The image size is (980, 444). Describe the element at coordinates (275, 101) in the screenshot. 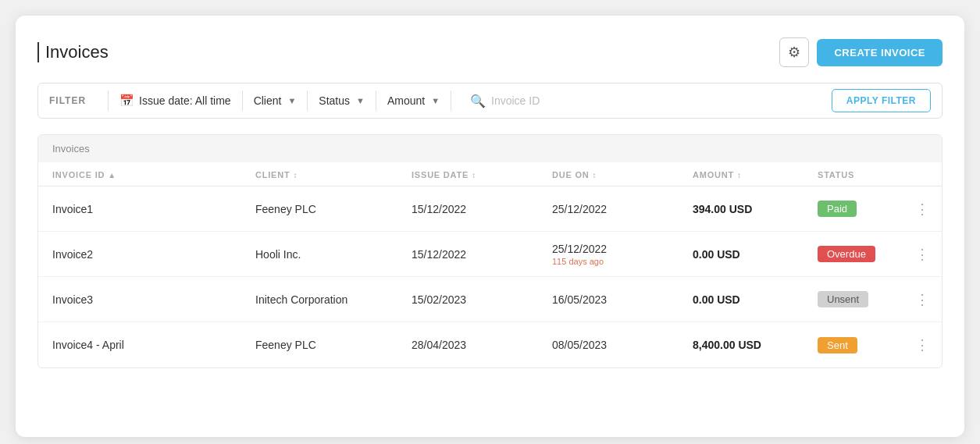

I see `client-filter: Client ▼` at that location.